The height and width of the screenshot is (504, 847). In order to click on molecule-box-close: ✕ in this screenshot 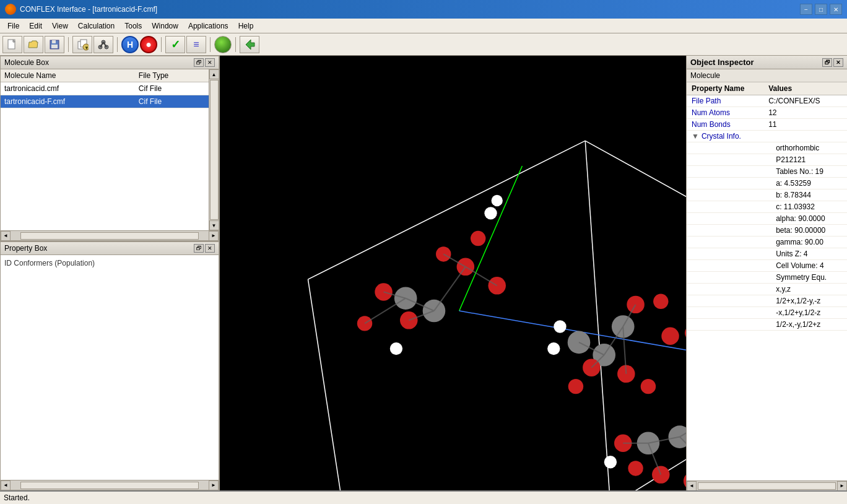, I will do `click(210, 63)`.